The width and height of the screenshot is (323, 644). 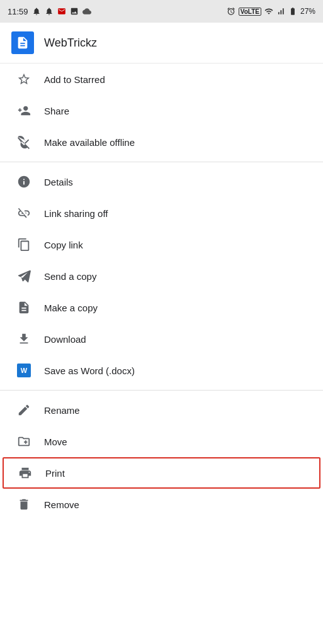 I want to click on app-header: WebTrickz, so click(x=161, y=43).